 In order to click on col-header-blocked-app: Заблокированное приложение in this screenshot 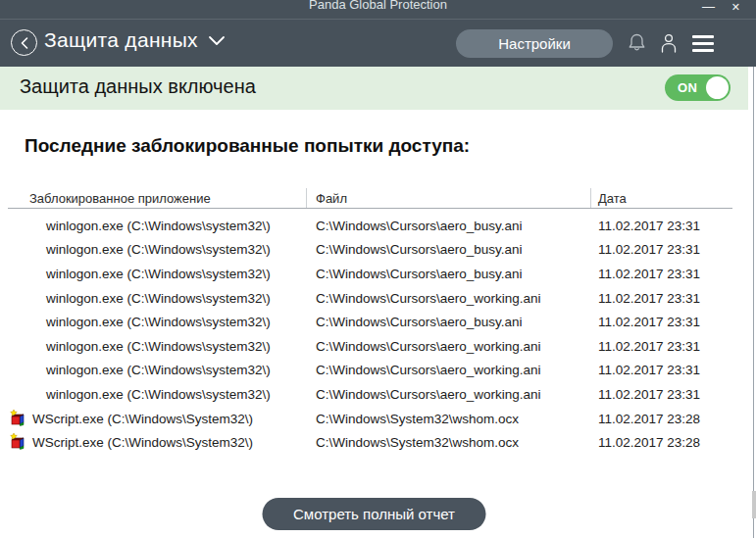, I will do `click(157, 198)`.